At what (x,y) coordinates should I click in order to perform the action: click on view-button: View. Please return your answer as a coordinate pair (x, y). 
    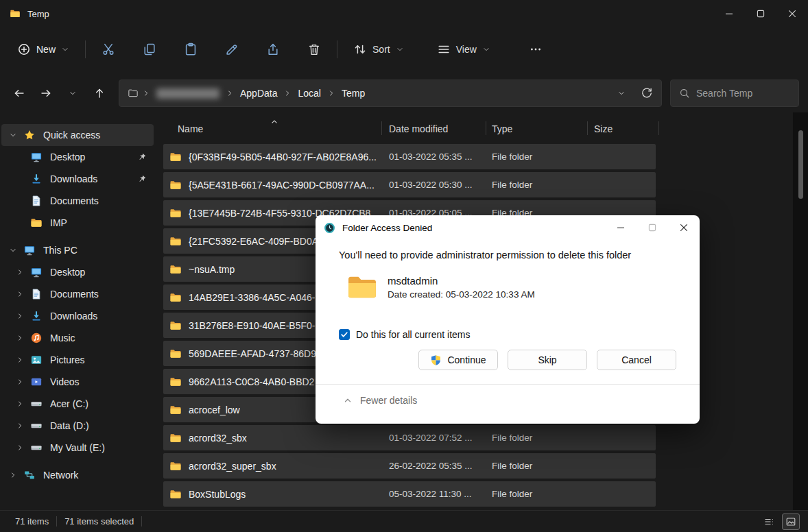
    Looking at the image, I should click on (464, 49).